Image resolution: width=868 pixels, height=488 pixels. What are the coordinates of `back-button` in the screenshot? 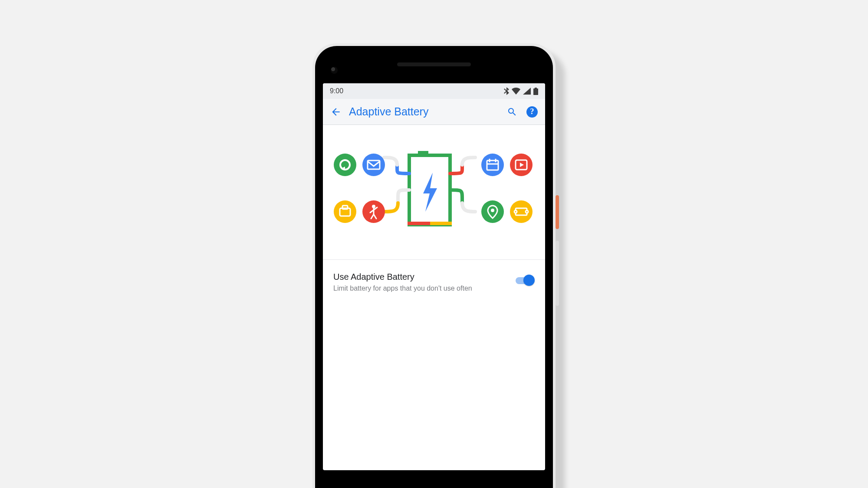 It's located at (336, 112).